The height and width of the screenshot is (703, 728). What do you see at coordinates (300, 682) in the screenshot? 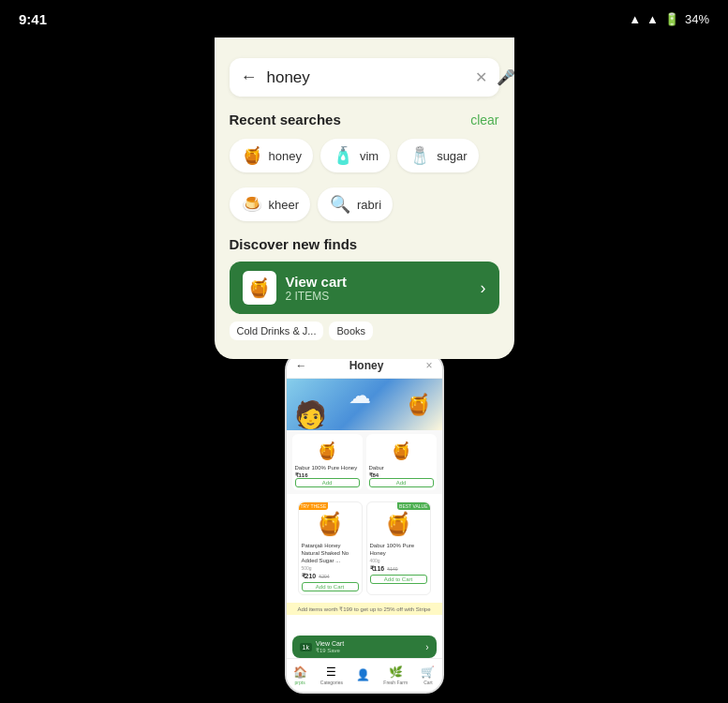
I see `home-nav-label: prpts` at bounding box center [300, 682].